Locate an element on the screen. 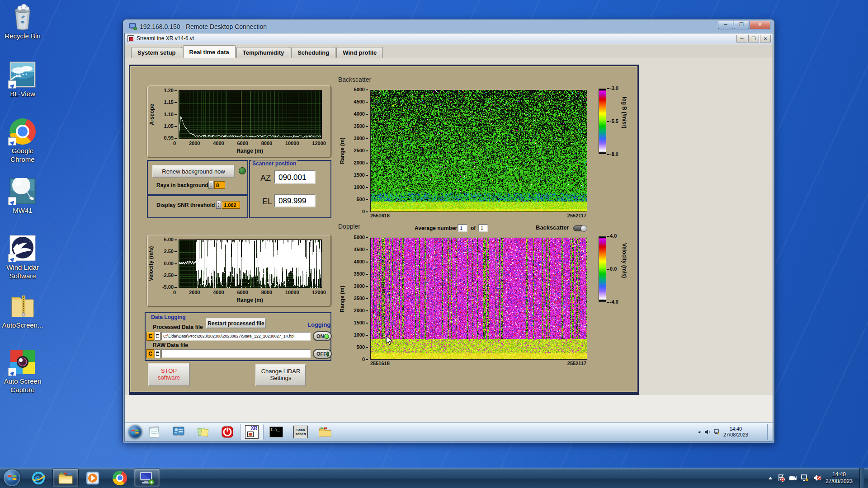  tick-label: 500 is located at coordinates (363, 347).